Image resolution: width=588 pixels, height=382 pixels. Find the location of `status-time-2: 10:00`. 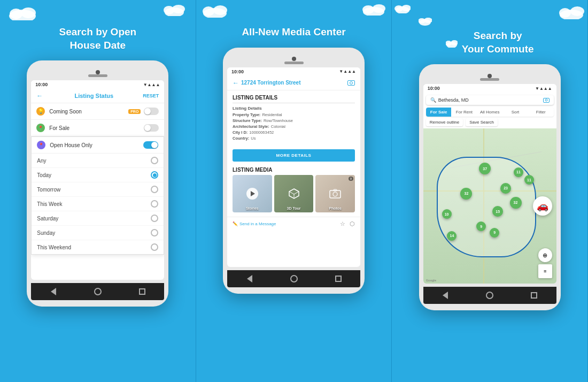

status-time-2: 10:00 is located at coordinates (237, 72).